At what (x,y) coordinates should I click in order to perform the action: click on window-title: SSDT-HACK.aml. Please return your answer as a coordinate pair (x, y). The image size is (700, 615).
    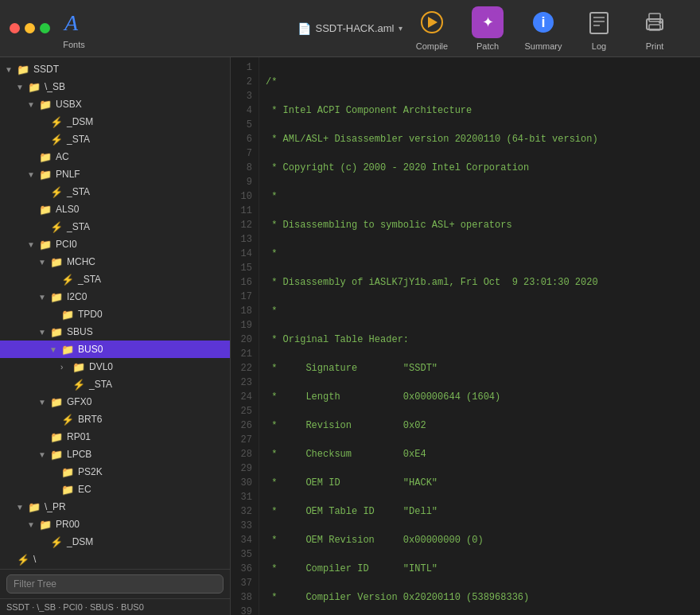
    Looking at the image, I should click on (355, 29).